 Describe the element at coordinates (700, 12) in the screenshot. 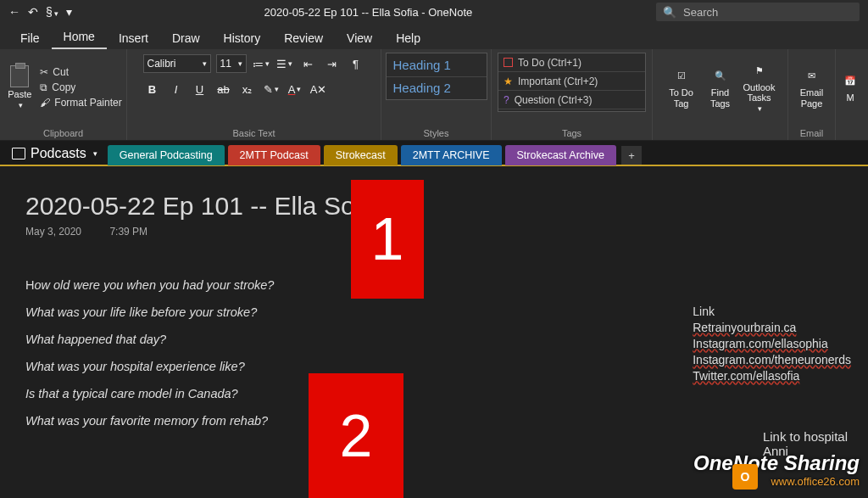

I see `search-placeholder: Search` at that location.